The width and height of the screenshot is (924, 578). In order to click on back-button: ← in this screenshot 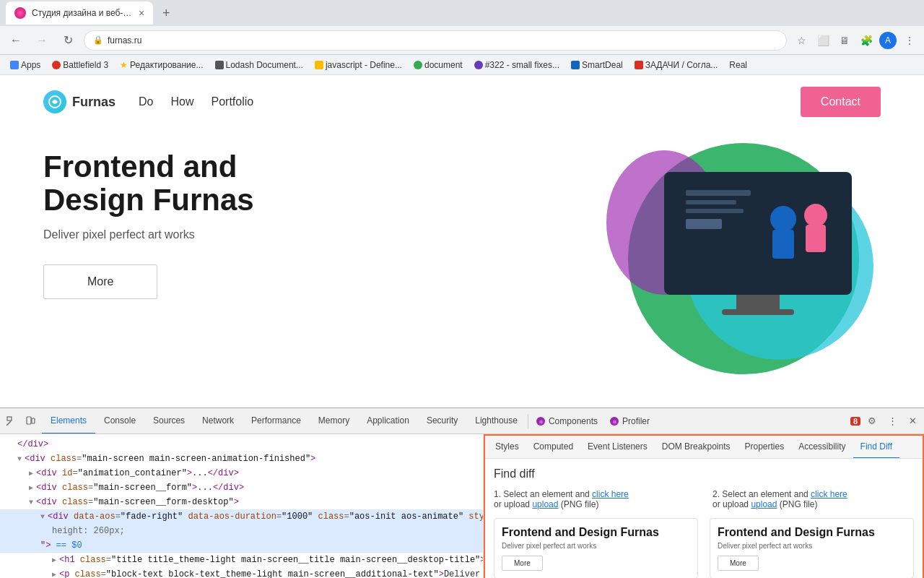, I will do `click(16, 40)`.